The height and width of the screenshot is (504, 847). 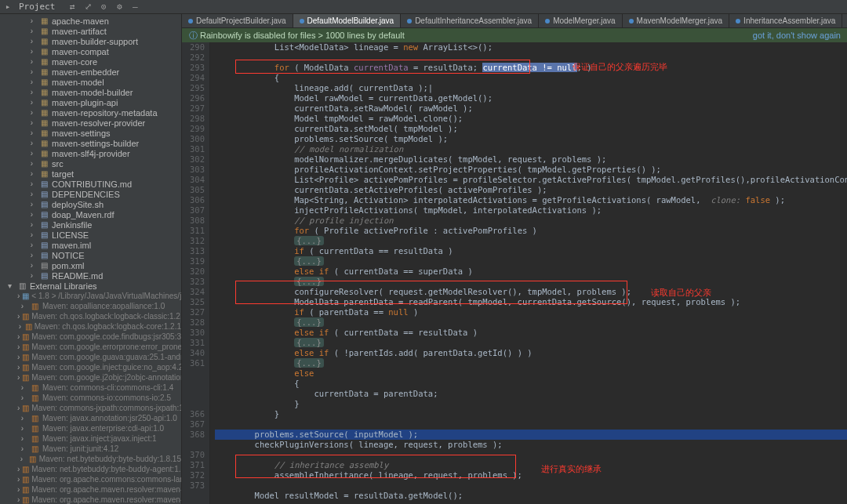 What do you see at coordinates (531, 332) in the screenshot?
I see `code-line: else if ( currentData == resultData )` at bounding box center [531, 332].